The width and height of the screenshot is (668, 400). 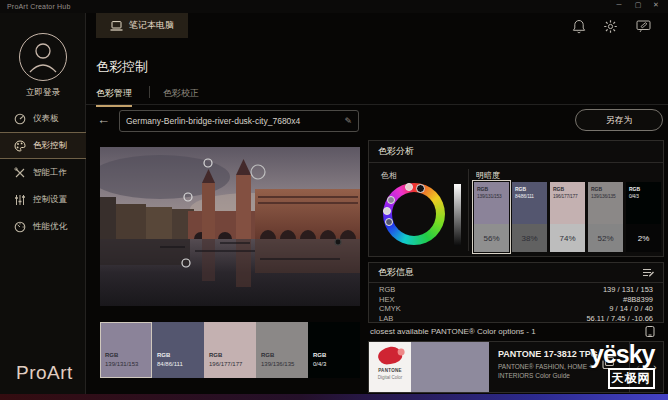 I want to click on pantone-logo-sub: Digital Color, so click(x=390, y=378).